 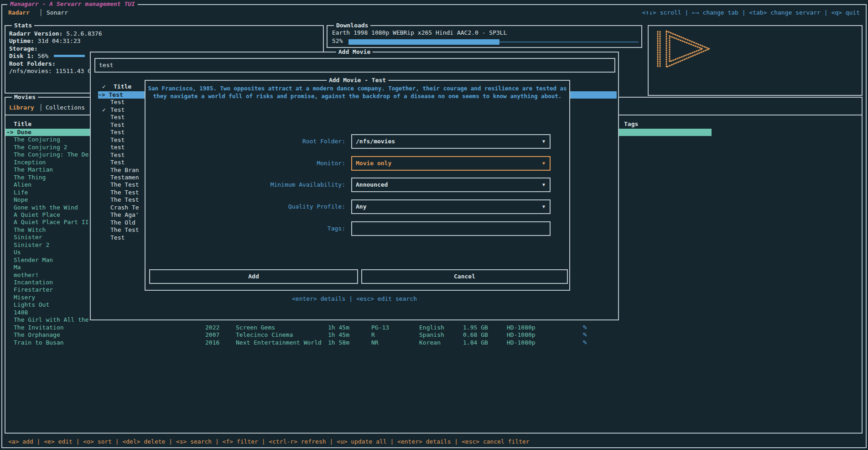 What do you see at coordinates (29, 56) in the screenshot?
I see `stats-line: Disk 1: 56%` at bounding box center [29, 56].